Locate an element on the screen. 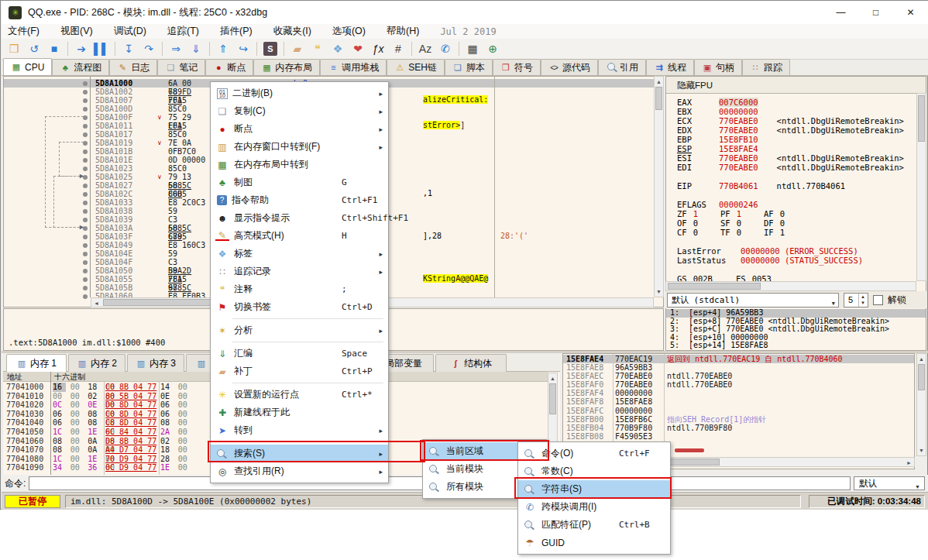  hex-byte: 0C is located at coordinates (59, 405).